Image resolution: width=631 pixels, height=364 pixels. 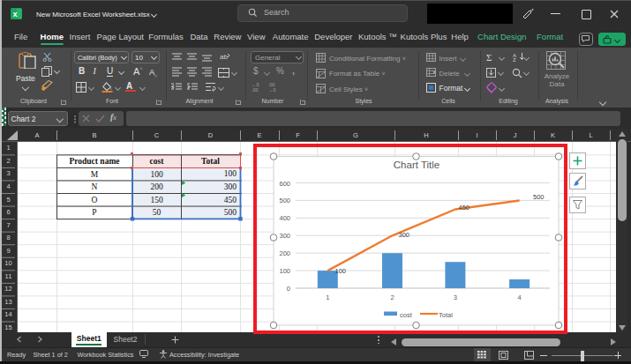 What do you see at coordinates (515, 60) in the screenshot?
I see `svg-text: Z` at bounding box center [515, 60].